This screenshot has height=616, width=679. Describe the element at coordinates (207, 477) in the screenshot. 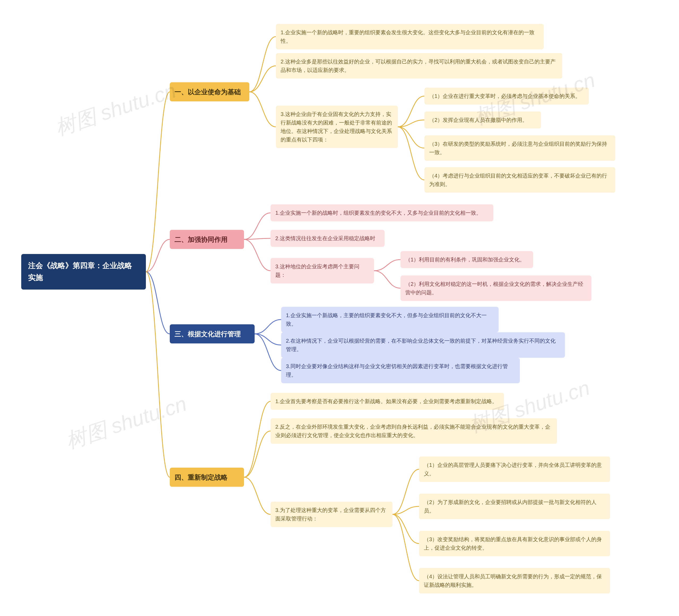

I see `branch-4: 四、重新制定战略` at that location.